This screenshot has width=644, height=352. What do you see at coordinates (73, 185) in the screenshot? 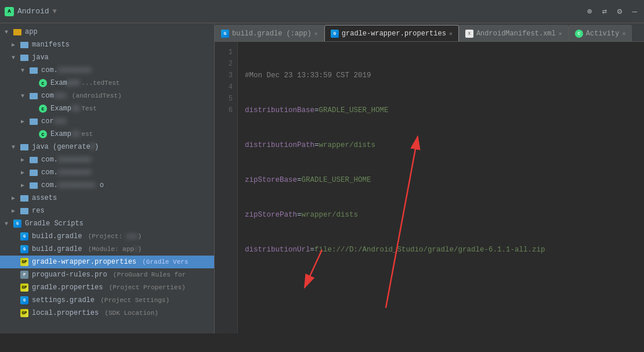
I see `item-label-gen3: com.xxxxxxxxx o` at bounding box center [73, 185].